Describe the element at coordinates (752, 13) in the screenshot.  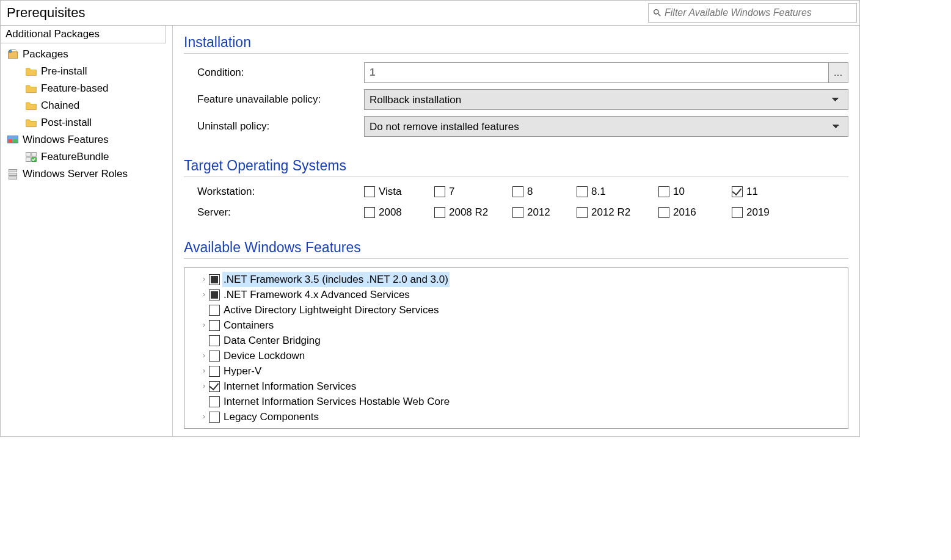
I see `search-input-container` at that location.